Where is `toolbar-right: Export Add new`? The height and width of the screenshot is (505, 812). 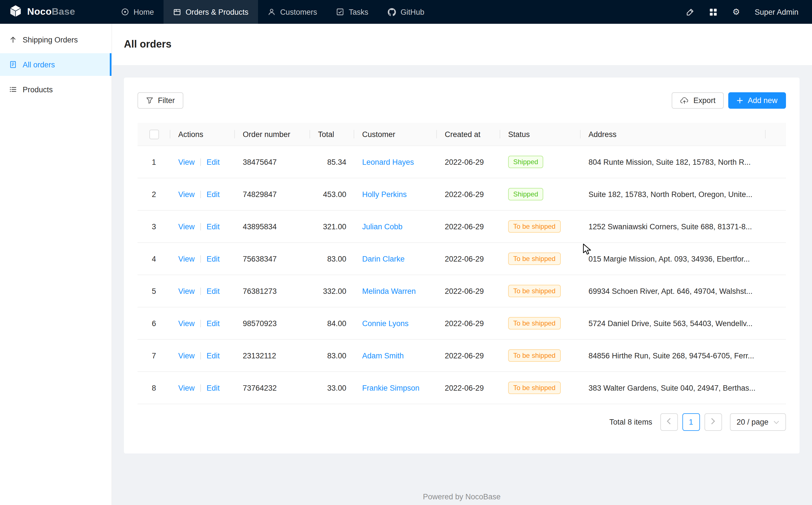
toolbar-right: Export Add new is located at coordinates (729, 100).